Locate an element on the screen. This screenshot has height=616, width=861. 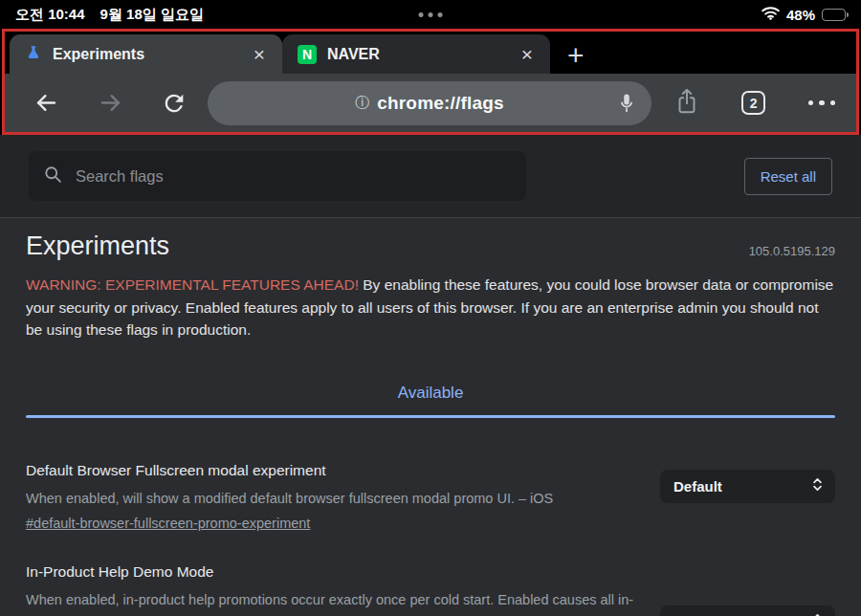
browser-toolbar: ⓘ chrome://flags 2 is located at coordinates (430, 103).